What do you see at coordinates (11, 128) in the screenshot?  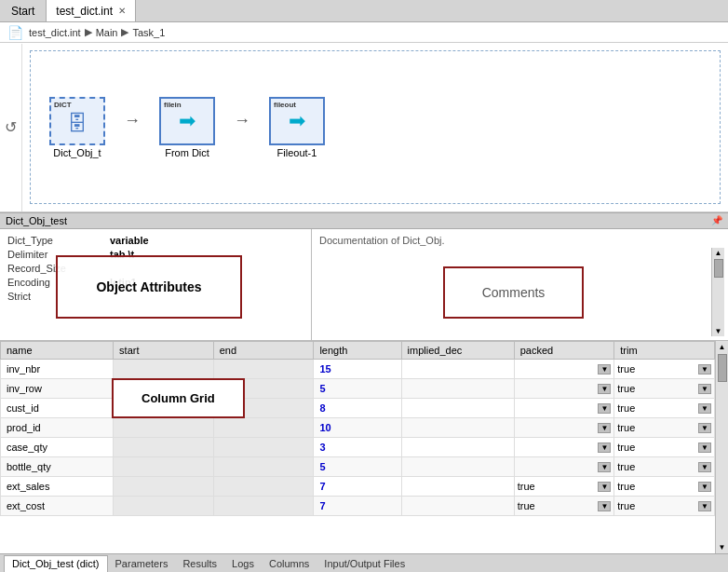 I see `refresh-button: ↺` at bounding box center [11, 128].